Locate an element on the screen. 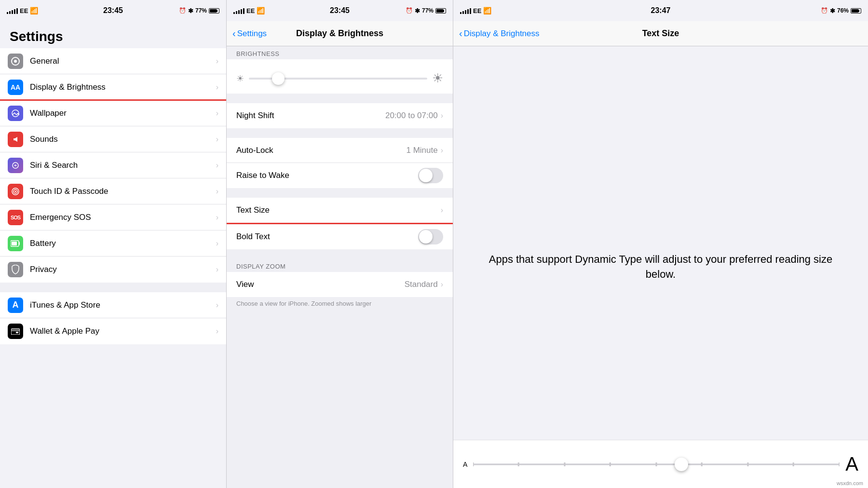  boldtext-toggle is located at coordinates (431, 237).